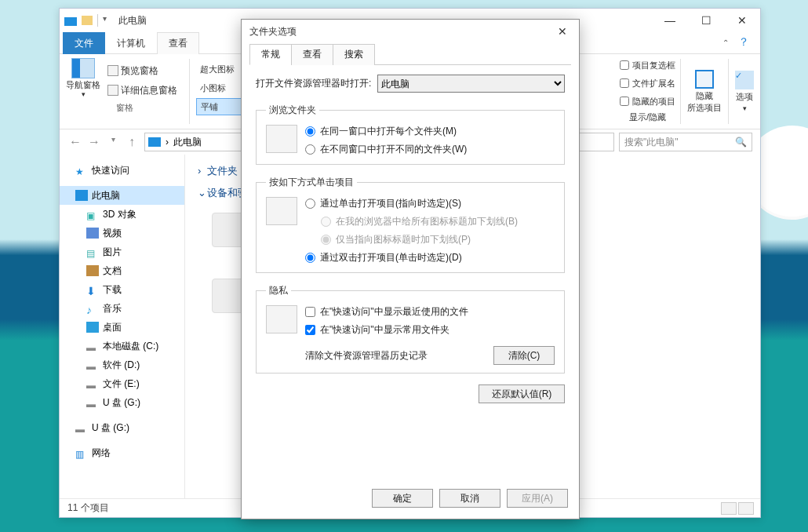 Image resolution: width=808 pixels, height=532 pixels. I want to click on dtab-search: 搜索, so click(354, 55).